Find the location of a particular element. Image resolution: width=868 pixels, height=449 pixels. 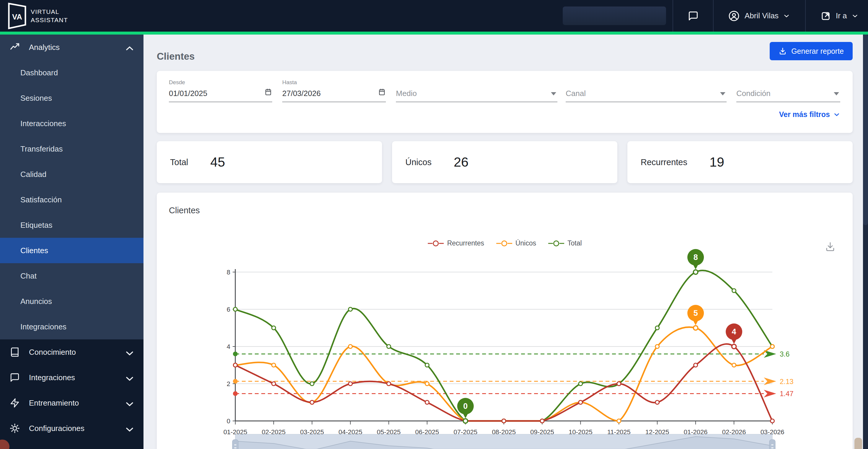

stat-value: 19 is located at coordinates (717, 162).